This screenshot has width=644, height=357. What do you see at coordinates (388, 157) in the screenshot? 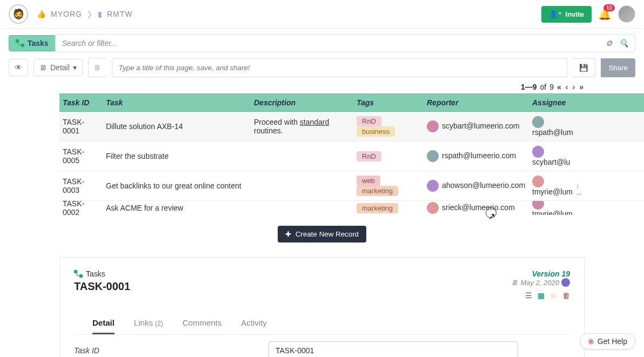
I see `cell-tags: RnD` at bounding box center [388, 157].